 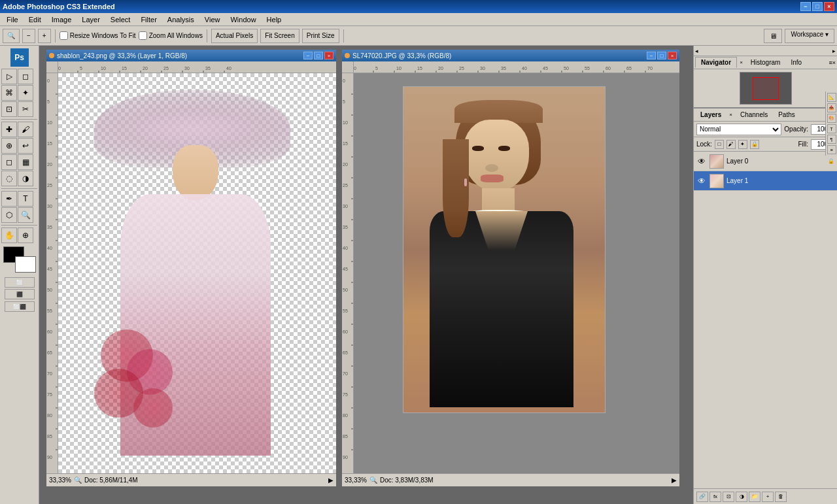 I want to click on tab-info: Info, so click(x=796, y=63).